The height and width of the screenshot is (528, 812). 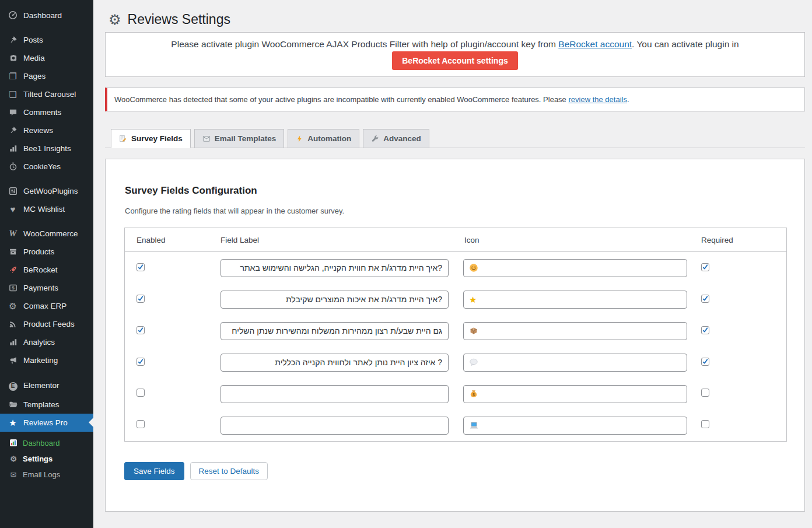 I want to click on sidebar-item-label: Templates, so click(x=41, y=405).